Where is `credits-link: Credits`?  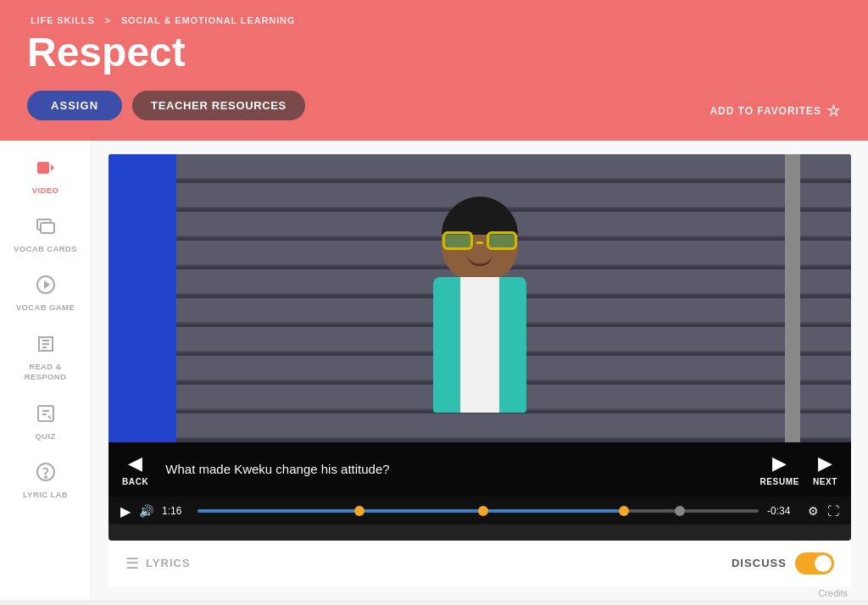
credits-link: Credits is located at coordinates (832, 593).